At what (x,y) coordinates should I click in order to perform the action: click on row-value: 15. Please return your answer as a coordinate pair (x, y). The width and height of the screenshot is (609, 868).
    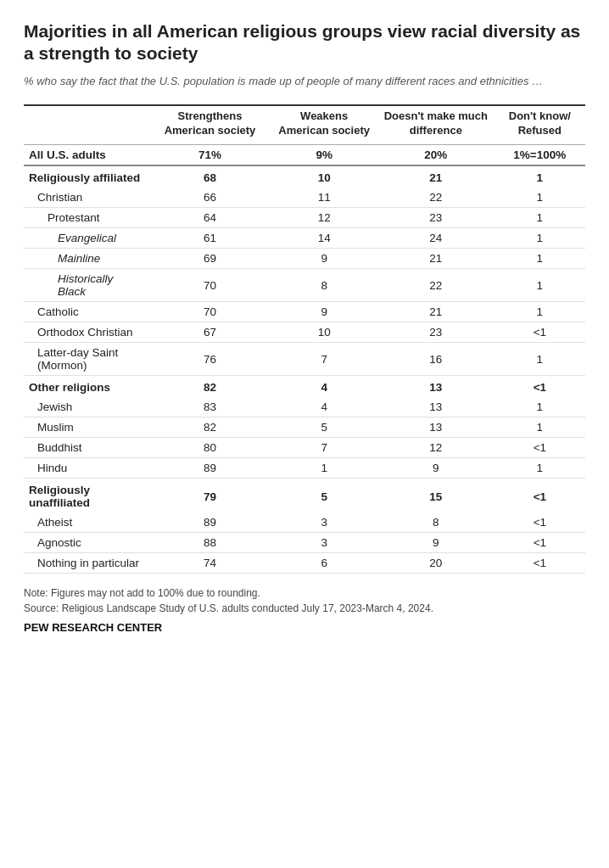
    Looking at the image, I should click on (436, 496).